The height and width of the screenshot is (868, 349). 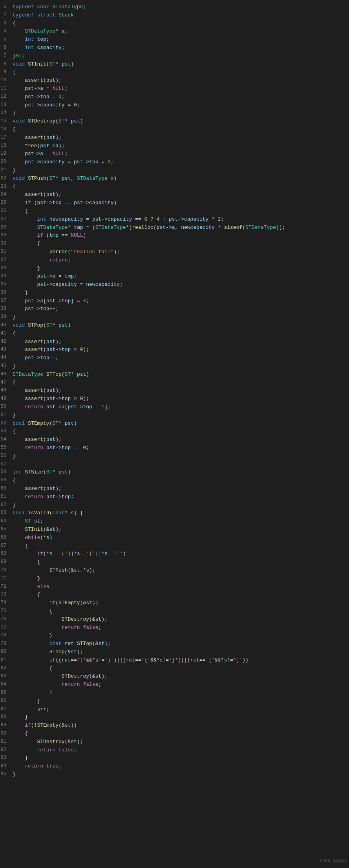 I want to click on line-number: 49, so click(x=6, y=399).